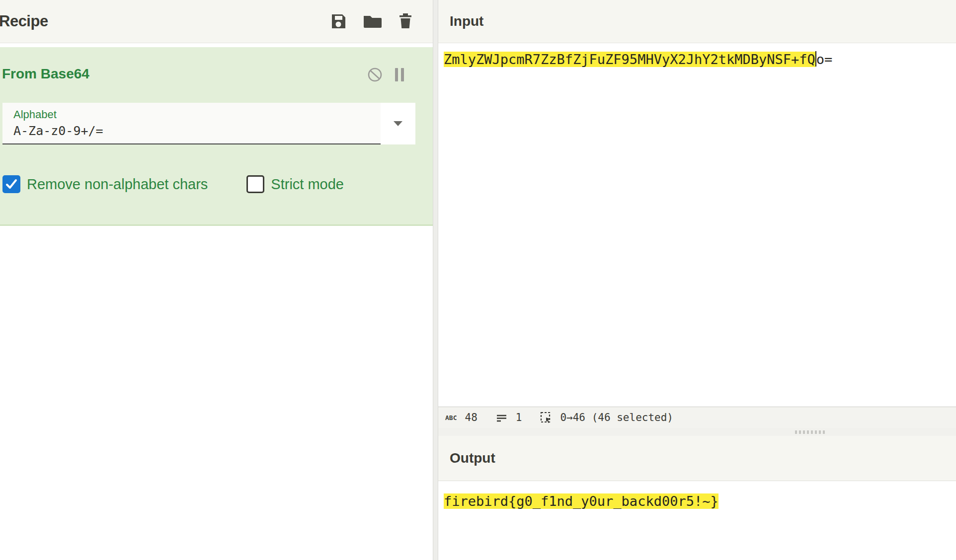 Image resolution: width=956 pixels, height=560 pixels. What do you see at coordinates (697, 432) in the screenshot?
I see `io-resize-gutter` at bounding box center [697, 432].